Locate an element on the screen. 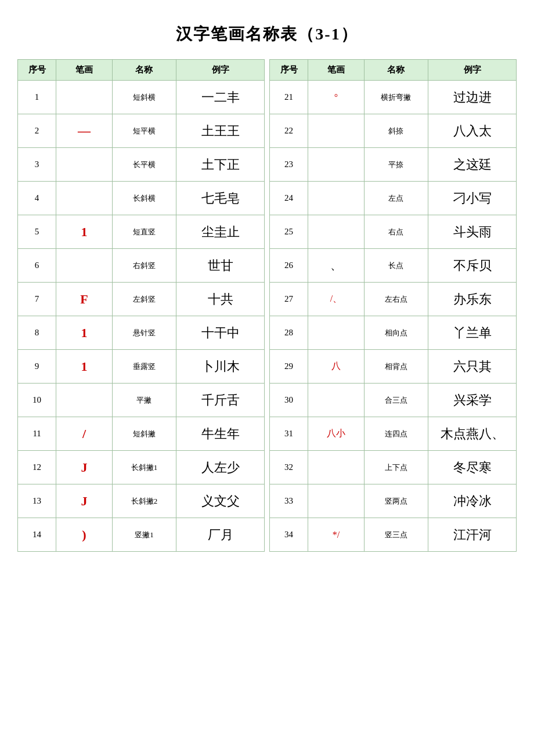  stroke-cell: 、 is located at coordinates (337, 266).